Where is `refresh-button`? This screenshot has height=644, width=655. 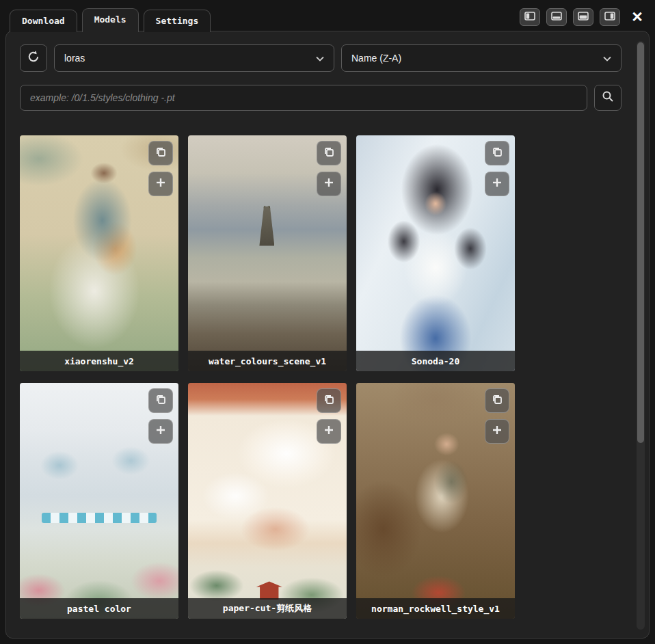
refresh-button is located at coordinates (34, 58).